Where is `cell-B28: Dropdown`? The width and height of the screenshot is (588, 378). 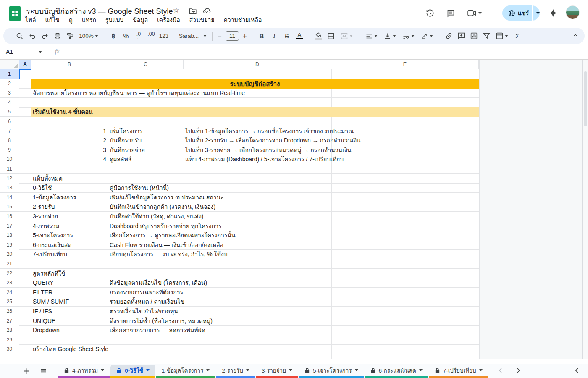 cell-B28: Dropdown is located at coordinates (46, 330).